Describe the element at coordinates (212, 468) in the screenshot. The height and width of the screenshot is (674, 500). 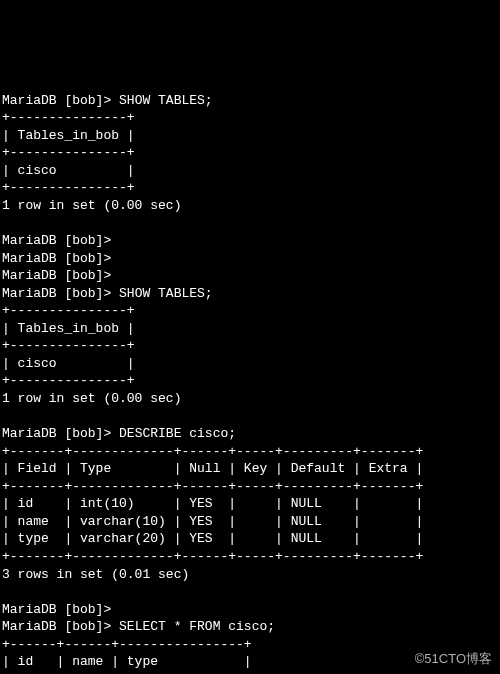
I see `table-header: | Field | Type | Null | Key | Default | …` at that location.